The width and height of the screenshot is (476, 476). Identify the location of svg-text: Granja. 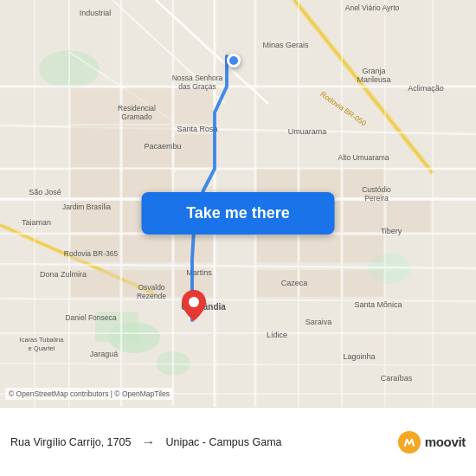
(374, 71).